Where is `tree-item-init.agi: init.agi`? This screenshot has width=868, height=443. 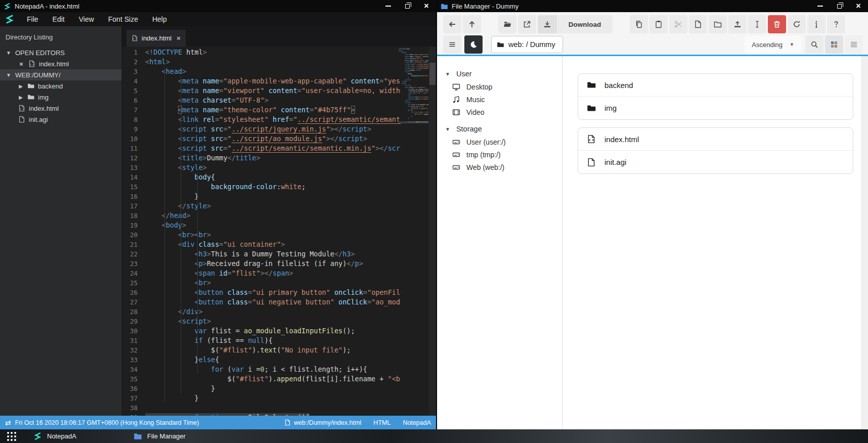
tree-item-init.agi: init.agi is located at coordinates (61, 119).